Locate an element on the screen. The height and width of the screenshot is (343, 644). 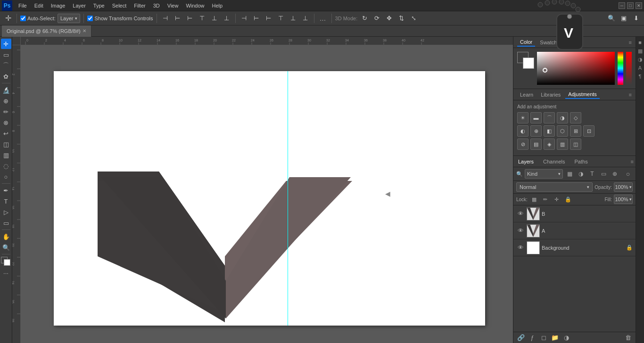
tool-brush: ✏ is located at coordinates (6, 112).